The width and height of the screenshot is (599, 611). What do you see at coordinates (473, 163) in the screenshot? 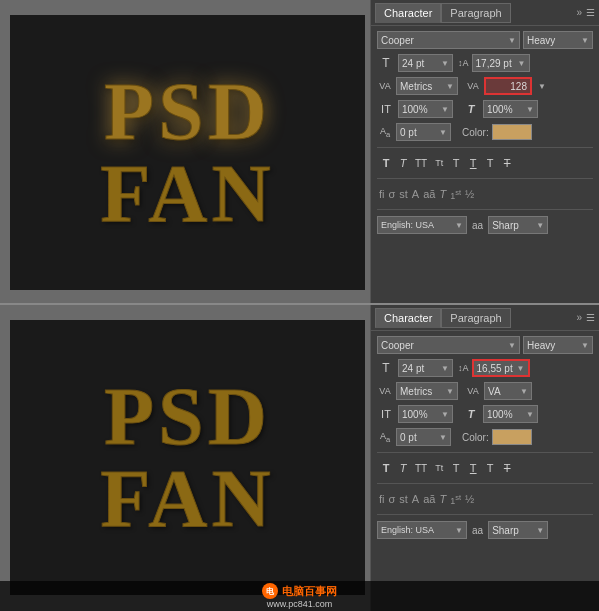
I see `typo-underline-top: T` at bounding box center [473, 163].